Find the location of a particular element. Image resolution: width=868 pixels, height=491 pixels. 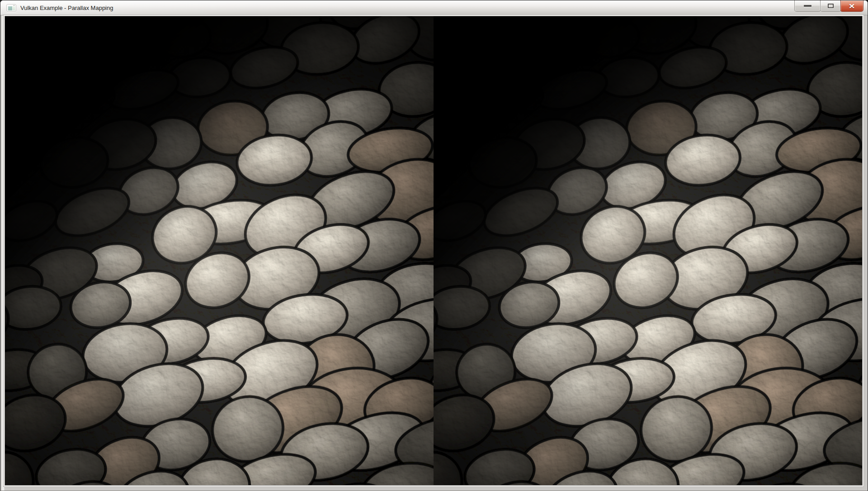

app-icon is located at coordinates (11, 8).